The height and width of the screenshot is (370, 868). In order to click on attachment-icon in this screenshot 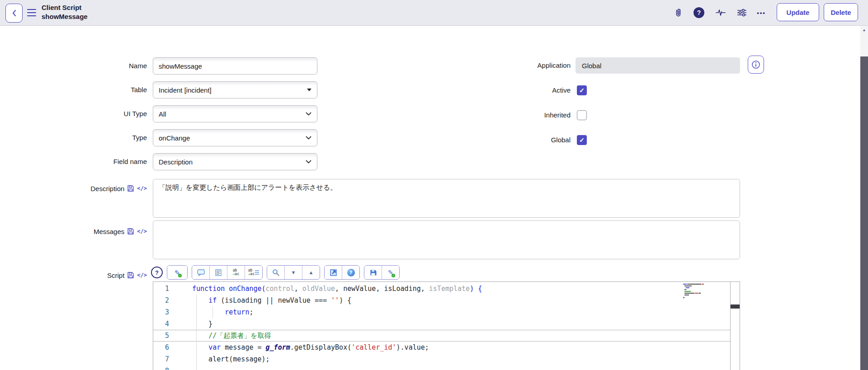, I will do `click(678, 13)`.